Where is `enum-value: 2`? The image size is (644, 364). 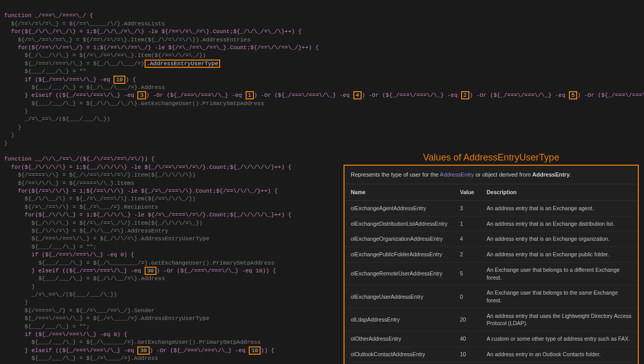
enum-value: 2 is located at coordinates (467, 255).